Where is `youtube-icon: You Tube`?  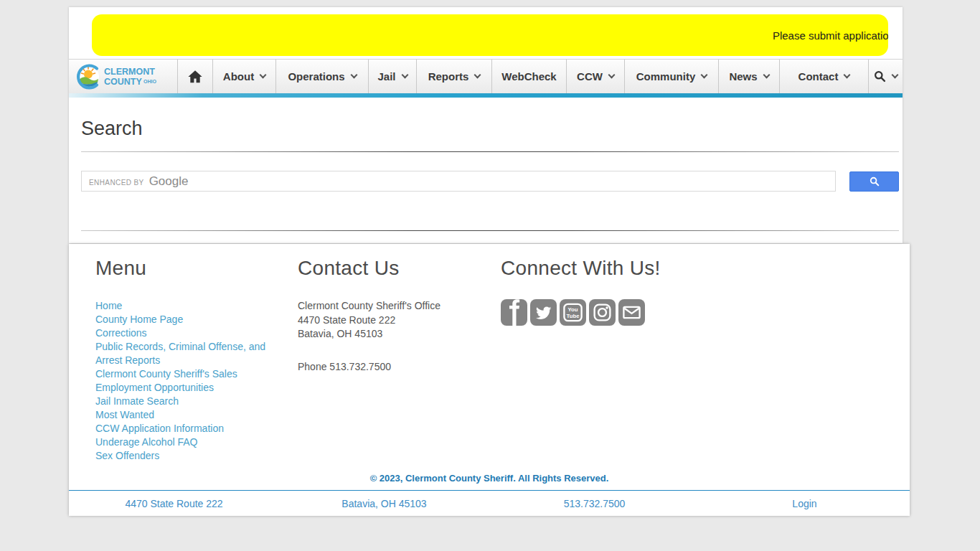
youtube-icon: You Tube is located at coordinates (573, 313).